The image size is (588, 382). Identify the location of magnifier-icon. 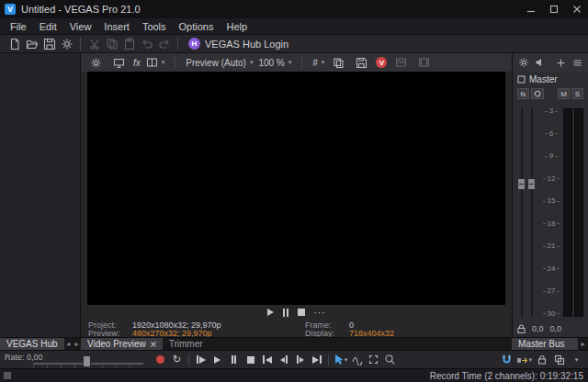
(390, 360).